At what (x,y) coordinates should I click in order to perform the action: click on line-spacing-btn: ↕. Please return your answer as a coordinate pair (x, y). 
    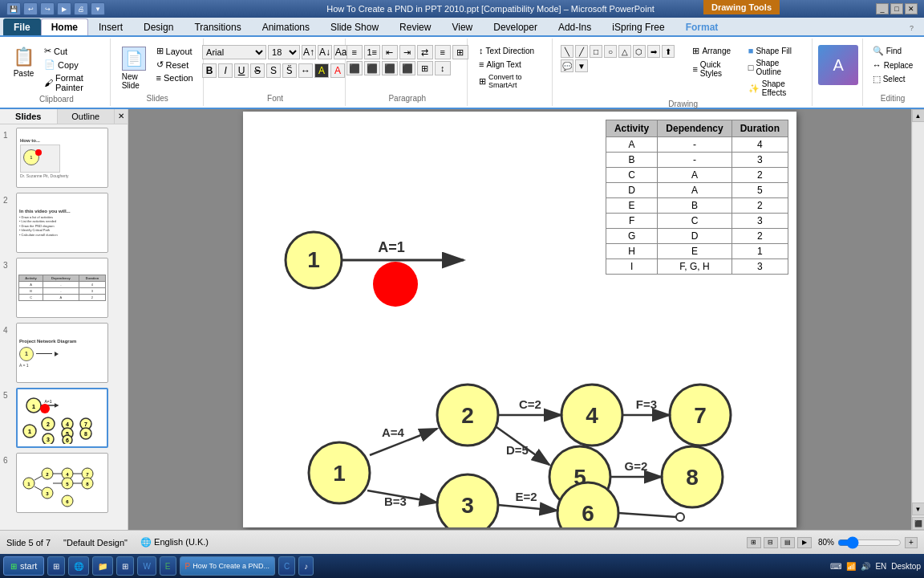
    Looking at the image, I should click on (443, 68).